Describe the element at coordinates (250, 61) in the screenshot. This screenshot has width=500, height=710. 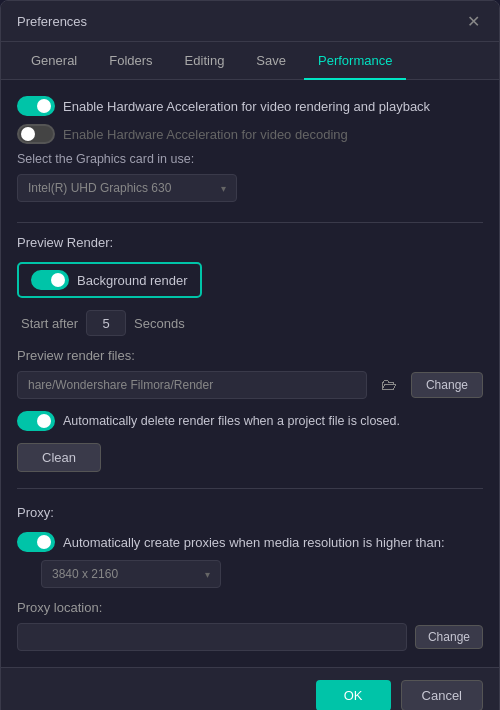
I see `tab-bar: General Folders Editing Save Performance` at that location.